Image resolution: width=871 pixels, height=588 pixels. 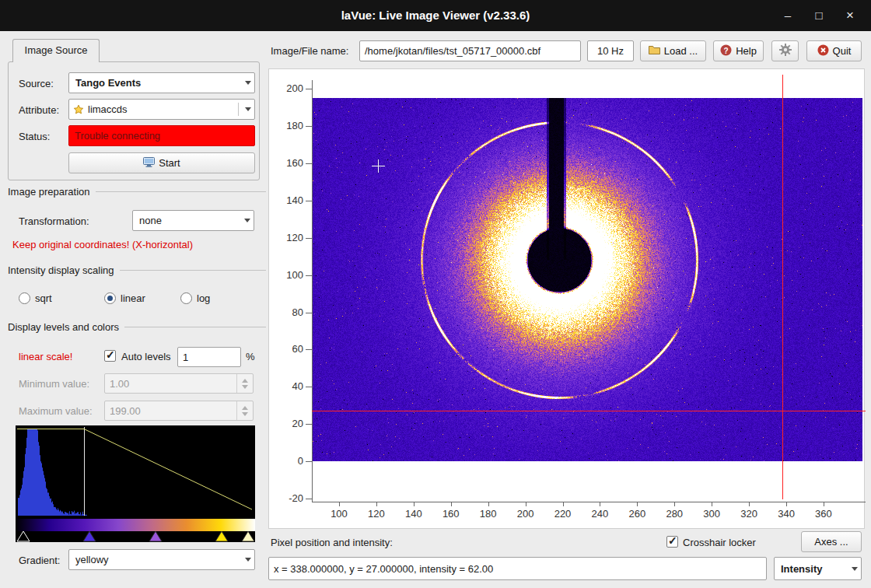 What do you see at coordinates (159, 82) in the screenshot?
I see `source-value: Tango Events` at bounding box center [159, 82].